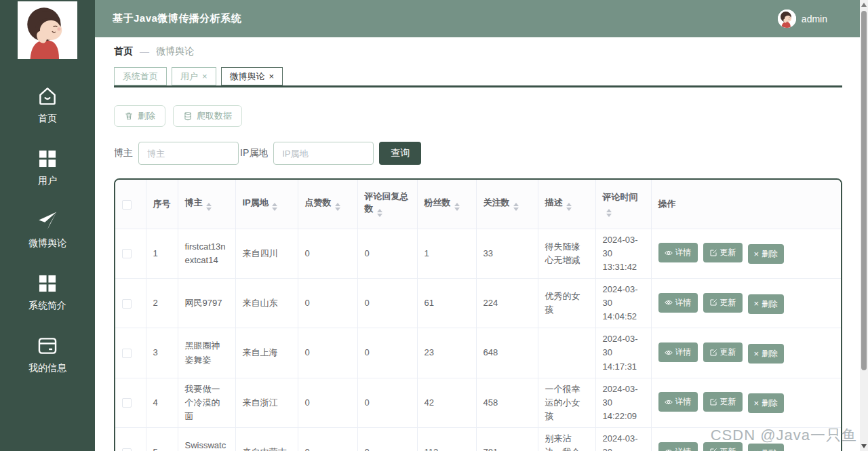 Image resolution: width=868 pixels, height=451 pixels. I want to click on cell-desc: 一个很幸运的小女孩, so click(567, 403).